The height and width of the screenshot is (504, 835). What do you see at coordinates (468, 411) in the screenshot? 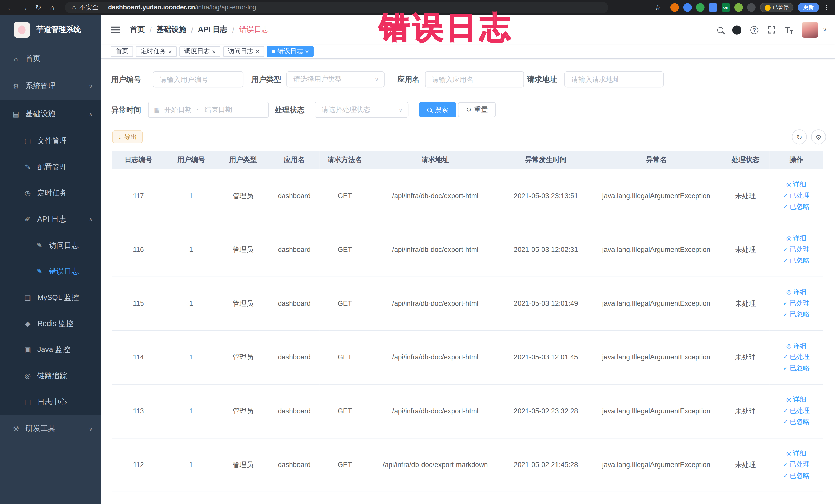
I see `table-row: 113 1 管理员 dashboard GET /api/infra/db-do…` at bounding box center [468, 411].